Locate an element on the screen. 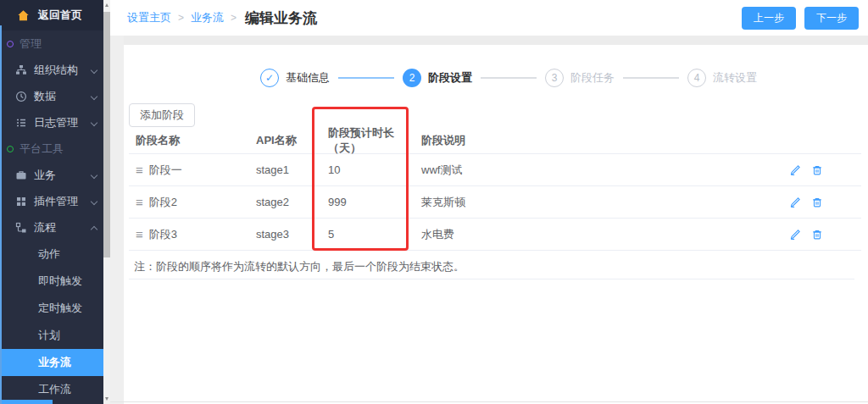 Image resolution: width=868 pixels, height=404 pixels. window-bottom-left-accent is located at coordinates (27, 401).